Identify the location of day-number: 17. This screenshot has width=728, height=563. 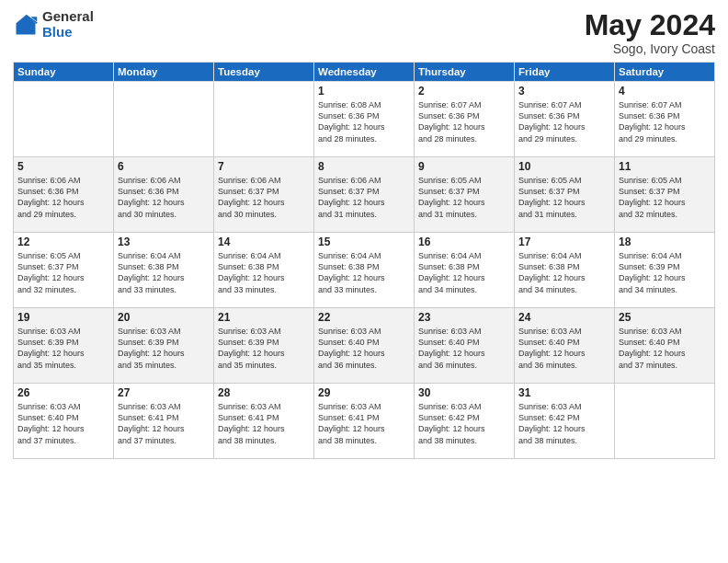
(564, 242).